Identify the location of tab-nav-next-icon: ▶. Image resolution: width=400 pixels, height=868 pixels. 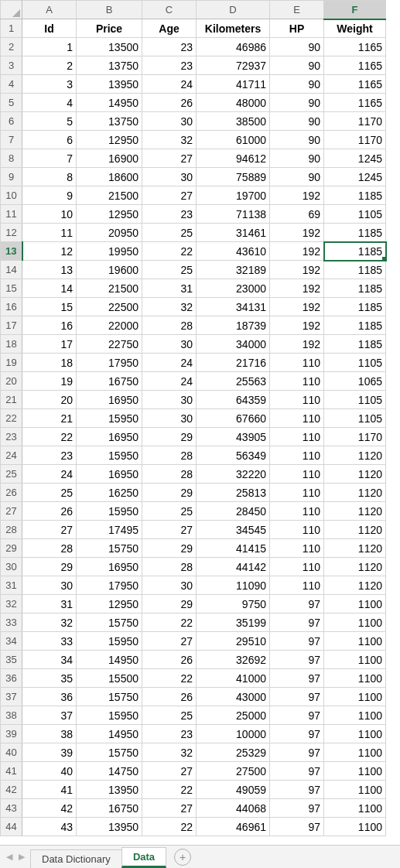
(22, 857).